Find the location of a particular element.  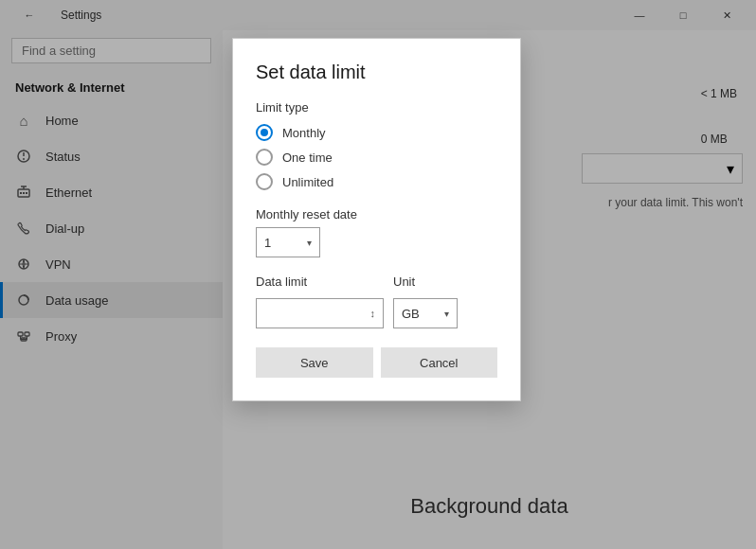

radio-one-time-label: One time is located at coordinates (307, 157).